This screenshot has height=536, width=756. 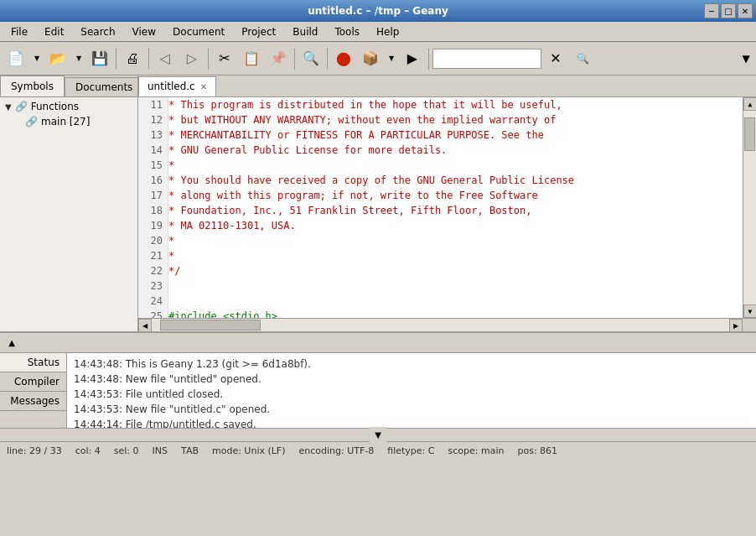 I want to click on search-clear-button: ✕, so click(x=556, y=59).